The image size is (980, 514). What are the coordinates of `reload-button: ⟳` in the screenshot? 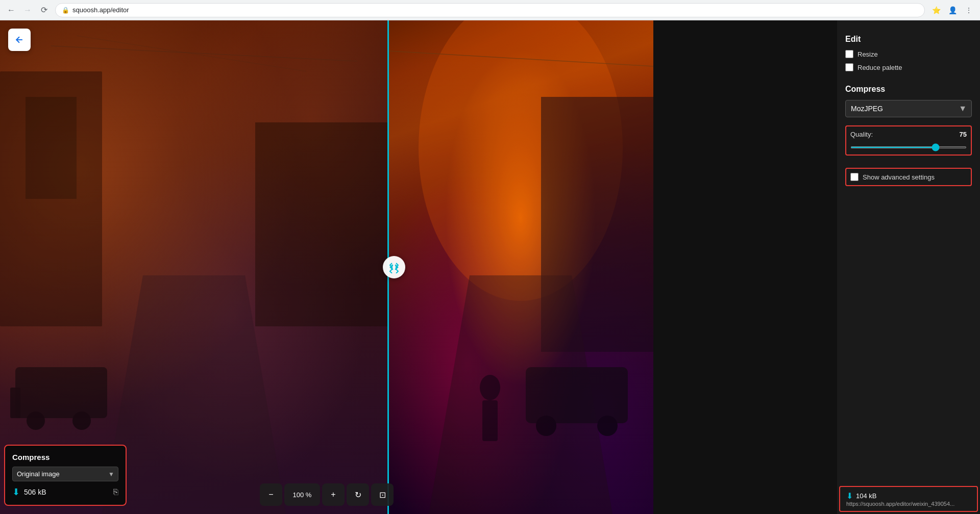 It's located at (44, 10).